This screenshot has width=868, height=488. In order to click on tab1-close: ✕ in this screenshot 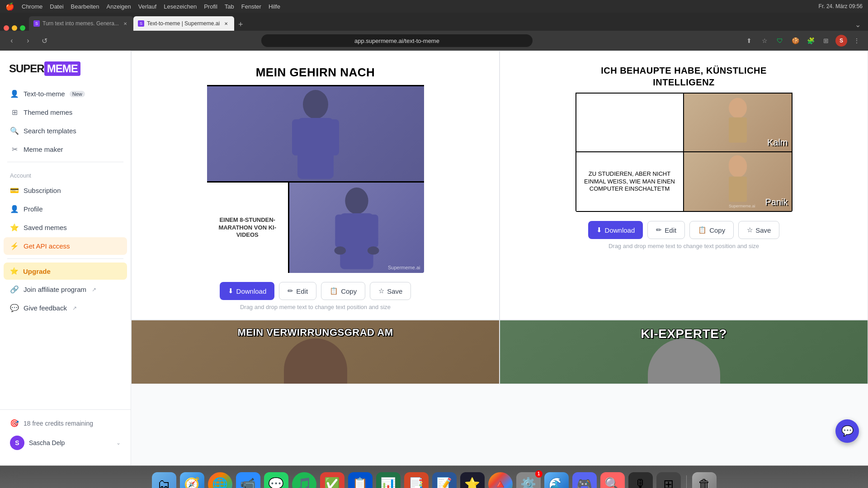, I will do `click(125, 23)`.